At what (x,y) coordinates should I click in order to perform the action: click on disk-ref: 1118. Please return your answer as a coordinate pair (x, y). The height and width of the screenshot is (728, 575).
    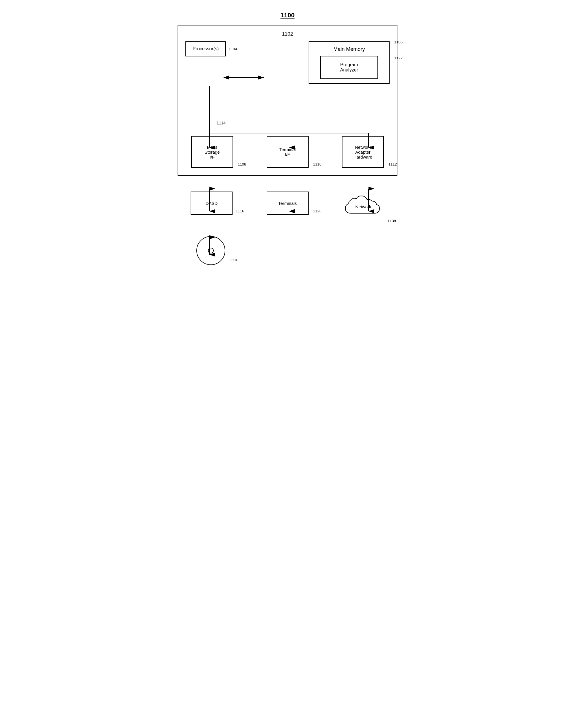
    Looking at the image, I should click on (234, 260).